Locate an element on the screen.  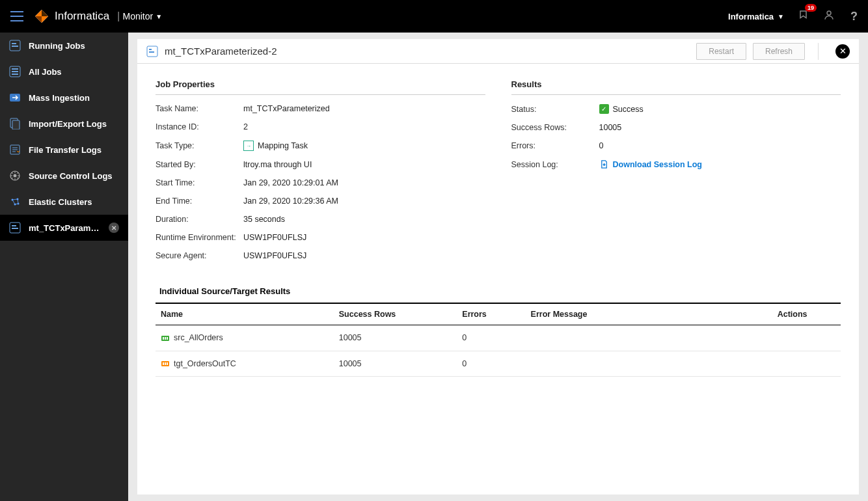
close-icon: ✕ is located at coordinates (843, 51).